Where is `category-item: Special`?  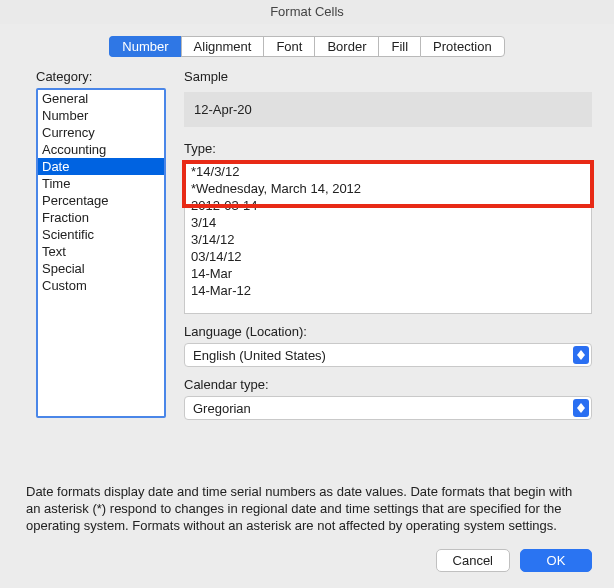 category-item: Special is located at coordinates (101, 268).